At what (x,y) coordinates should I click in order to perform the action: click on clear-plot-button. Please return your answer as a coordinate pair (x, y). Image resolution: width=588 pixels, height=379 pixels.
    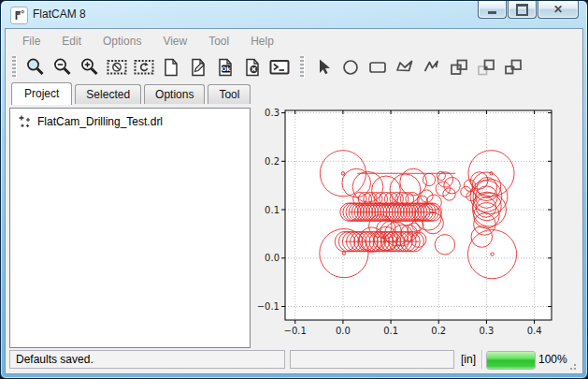
    Looking at the image, I should click on (116, 67).